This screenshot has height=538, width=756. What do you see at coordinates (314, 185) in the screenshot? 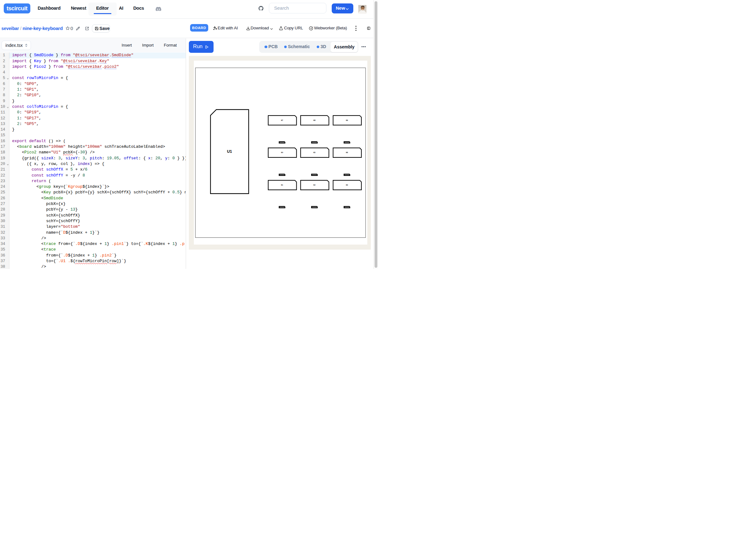
I see `svg-text: K2` at bounding box center [314, 185].